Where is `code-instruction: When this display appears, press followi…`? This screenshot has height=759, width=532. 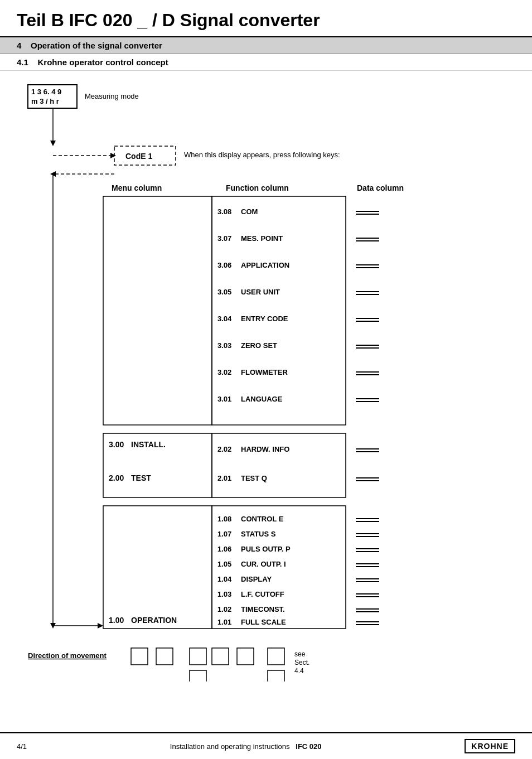
code-instruction: When this display appears, press followi… is located at coordinates (262, 155).